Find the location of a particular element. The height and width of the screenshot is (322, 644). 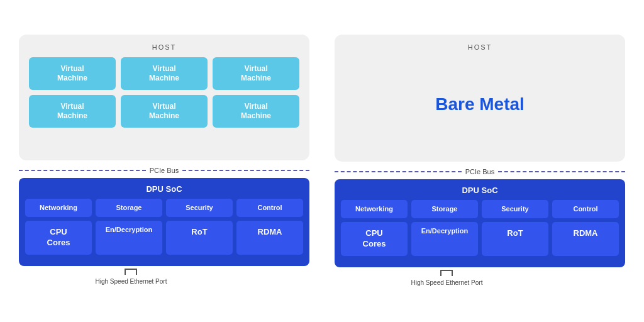

right-rdma: RDMA is located at coordinates (586, 239).